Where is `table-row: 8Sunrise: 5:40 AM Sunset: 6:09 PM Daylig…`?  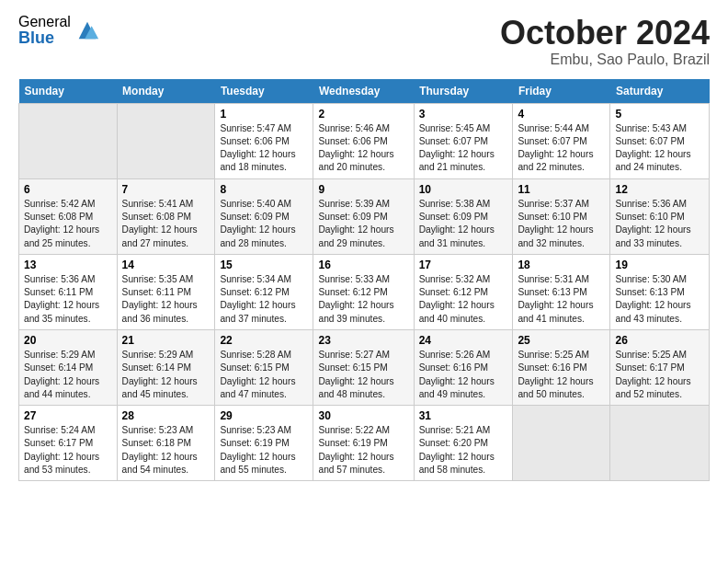
table-row: 8Sunrise: 5:40 AM Sunset: 6:09 PM Daylig… is located at coordinates (265, 216).